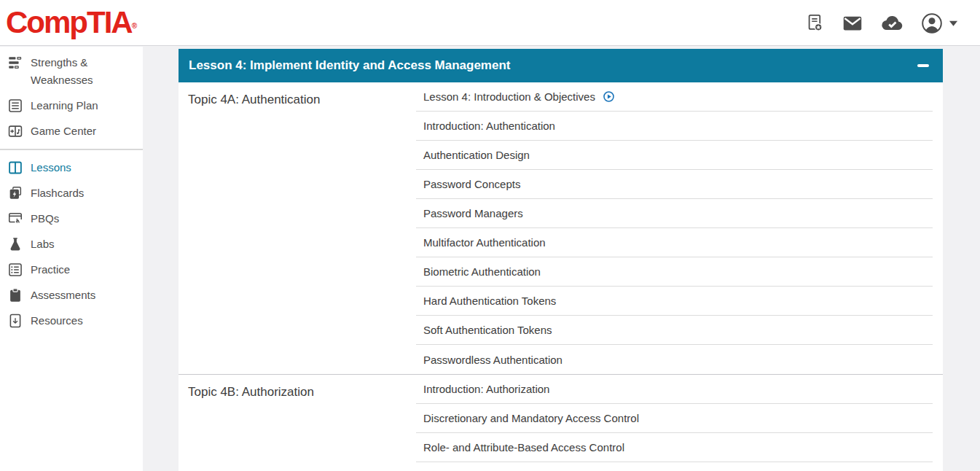 The height and width of the screenshot is (471, 980). Describe the element at coordinates (15, 295) in the screenshot. I see `assessments-icon` at that location.